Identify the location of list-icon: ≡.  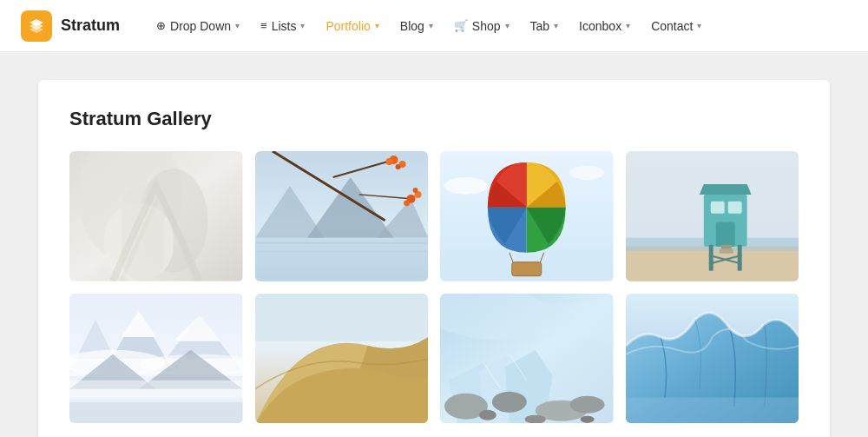
(264, 26).